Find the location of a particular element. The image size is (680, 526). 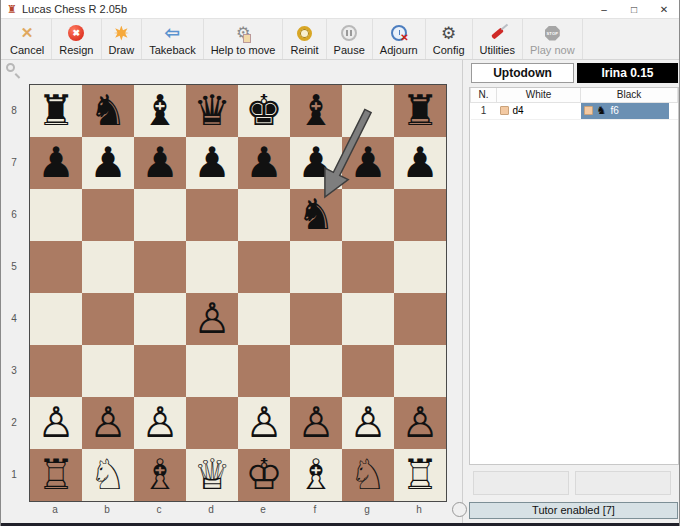

tutor-enabled-button: Tutor enabled [7] is located at coordinates (574, 510).